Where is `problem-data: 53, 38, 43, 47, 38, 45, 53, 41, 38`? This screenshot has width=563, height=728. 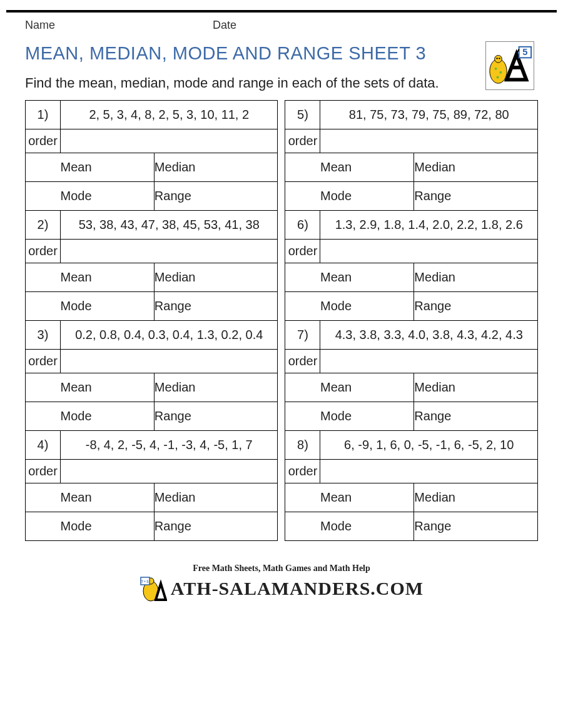
problem-data: 53, 38, 43, 47, 38, 45, 53, 41, 38 is located at coordinates (169, 225).